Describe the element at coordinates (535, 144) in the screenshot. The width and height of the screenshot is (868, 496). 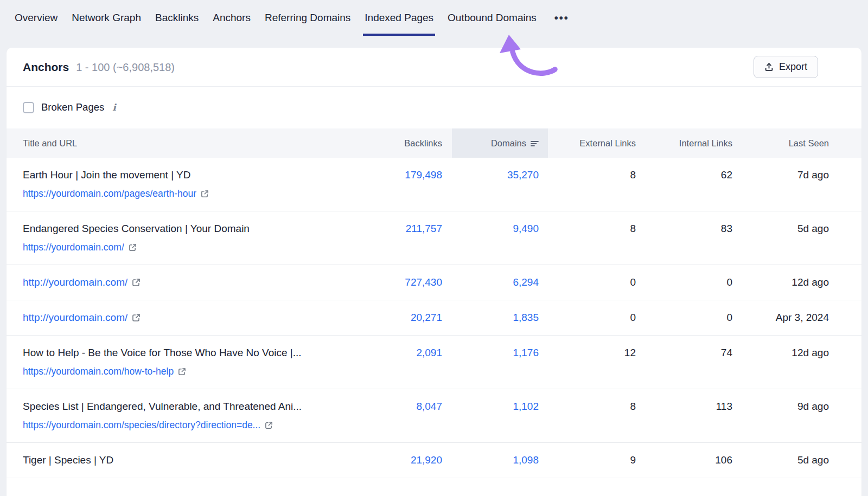
I see `sort-descending-icon` at that location.